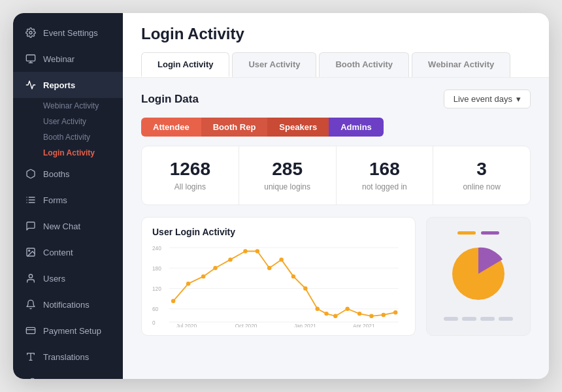 The width and height of the screenshot is (562, 392). I want to click on sidebar-item-reports: Reports, so click(68, 85).